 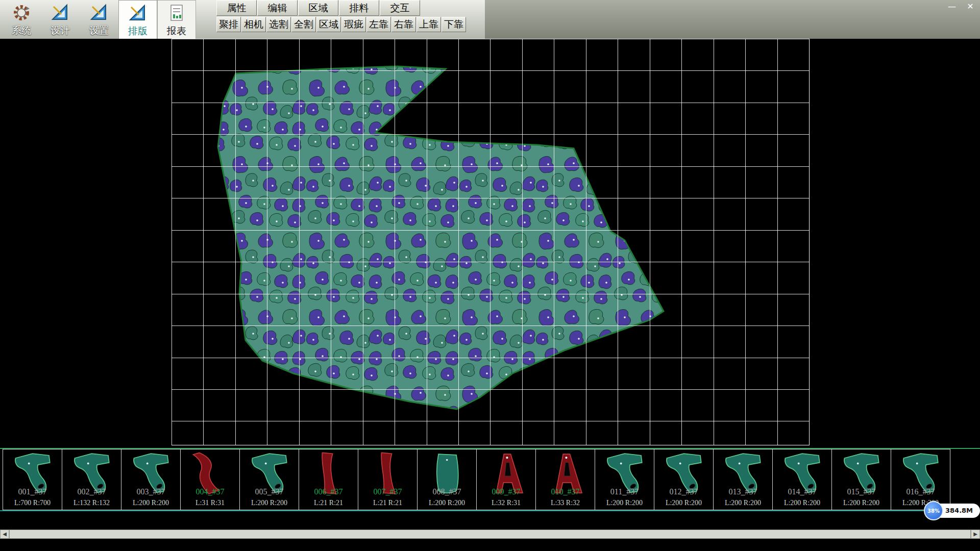 What do you see at coordinates (952, 511) in the screenshot?
I see `status-badge: 38% 384.8M` at bounding box center [952, 511].